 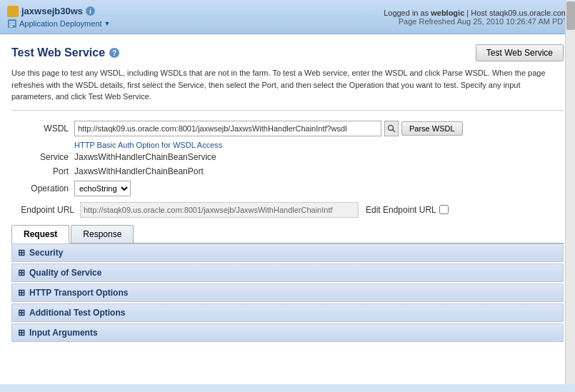 I want to click on page-refreshed: Page Refreshed Aug 25, 2010 10:26:47 AM …, so click(x=483, y=21).